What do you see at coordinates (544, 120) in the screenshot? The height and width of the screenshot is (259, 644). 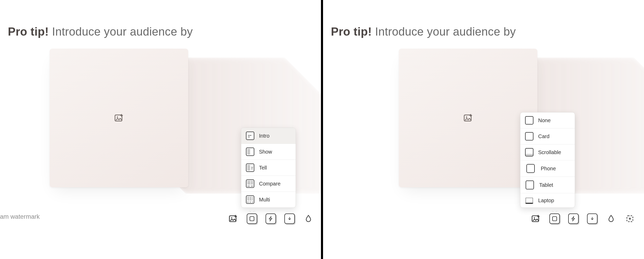 I see `menu-item-label: None` at bounding box center [544, 120].